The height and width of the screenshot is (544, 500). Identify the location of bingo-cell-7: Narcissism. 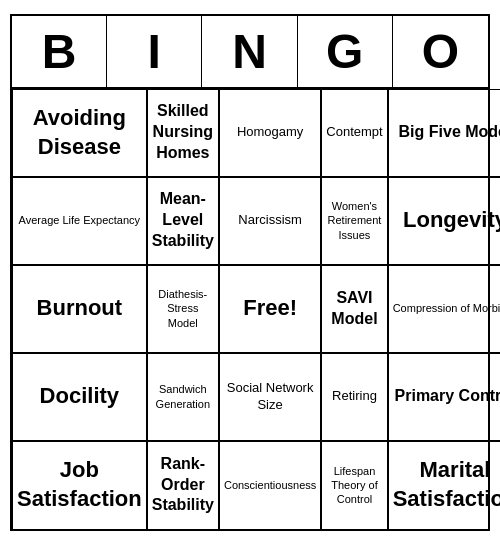
(270, 221).